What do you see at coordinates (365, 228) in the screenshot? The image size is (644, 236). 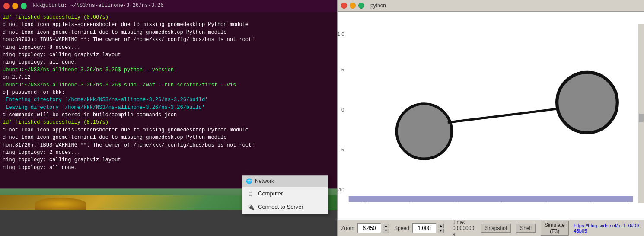 I see `zoom-group: Zoom: ▲ ▼` at bounding box center [365, 228].